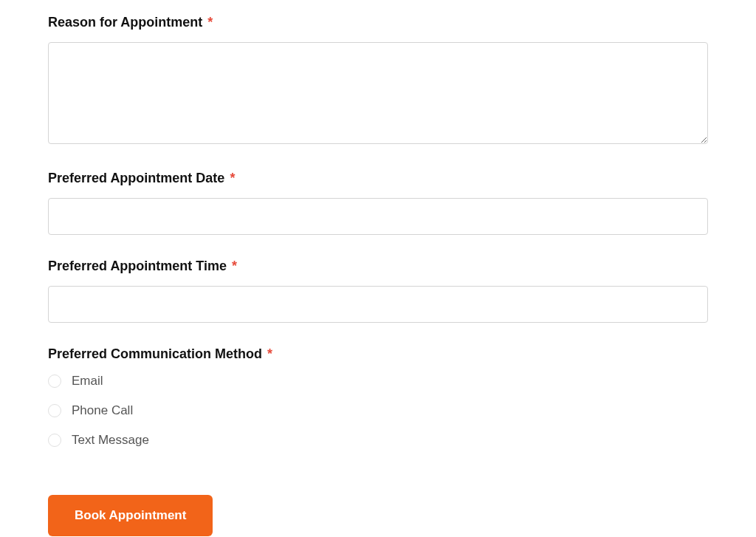  I want to click on communication-label: Preferred Communication Method *, so click(378, 355).